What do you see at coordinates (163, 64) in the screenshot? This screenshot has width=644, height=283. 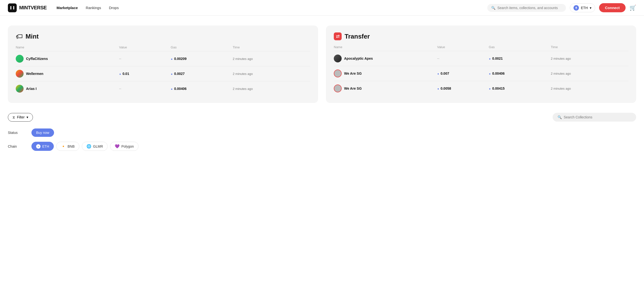 I see `mint-card: 🏷 Mint Name Value Gas Time CyffaCitizens…` at bounding box center [163, 64].